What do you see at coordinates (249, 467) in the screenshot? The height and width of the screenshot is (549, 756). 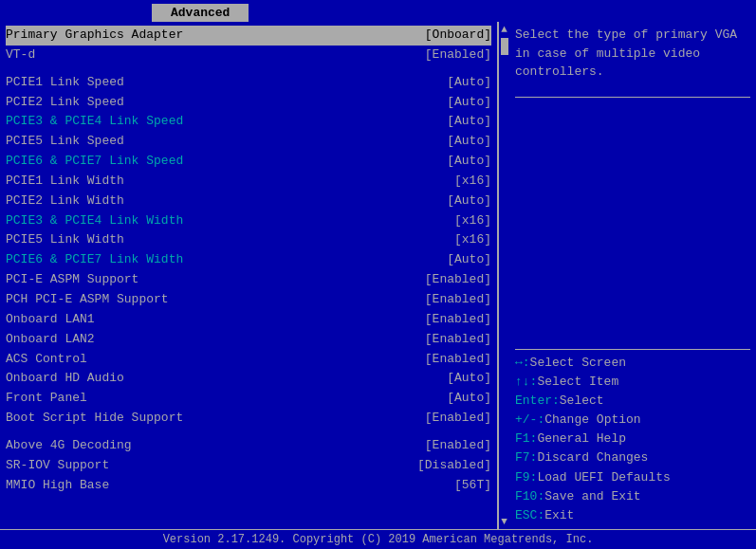 I see `menu-item: SR-IOV Support[Disabled]` at bounding box center [249, 467].